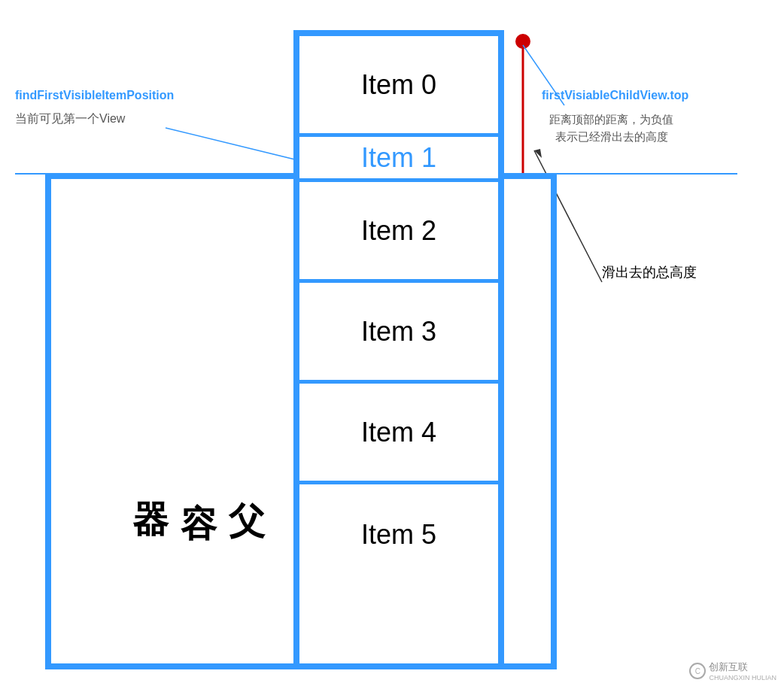  What do you see at coordinates (70, 119) in the screenshot?
I see `current-first-view-label: 当前可见第一个View` at bounding box center [70, 119].